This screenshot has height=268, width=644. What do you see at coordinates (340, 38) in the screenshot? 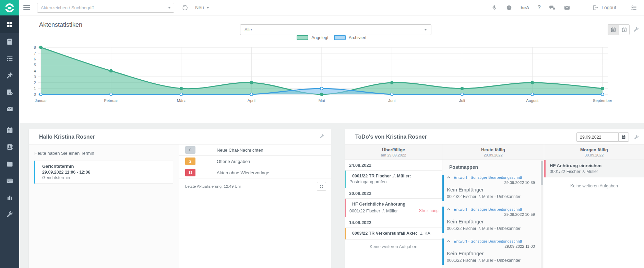
I see `legend-swatch-archiviert` at bounding box center [340, 38].